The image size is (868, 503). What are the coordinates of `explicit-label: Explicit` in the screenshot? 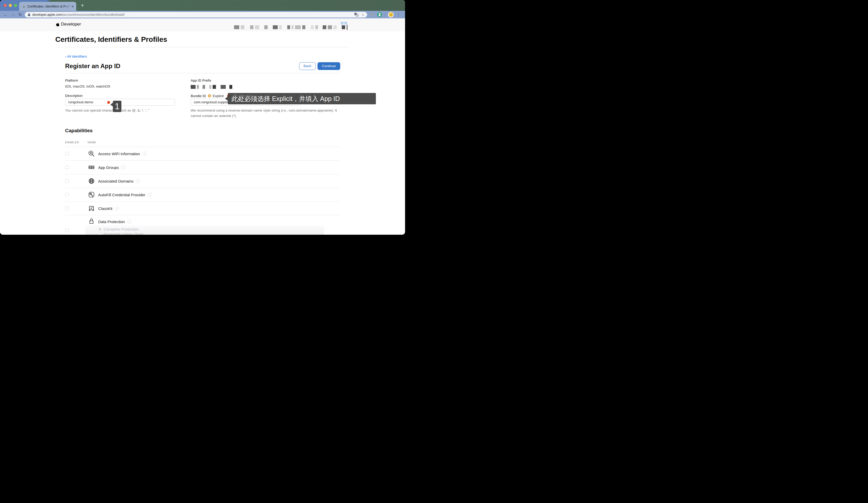 It's located at (218, 96).